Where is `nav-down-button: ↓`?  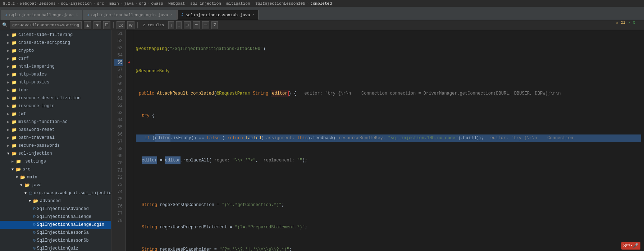 nav-down-button: ↓ is located at coordinates (179, 25).